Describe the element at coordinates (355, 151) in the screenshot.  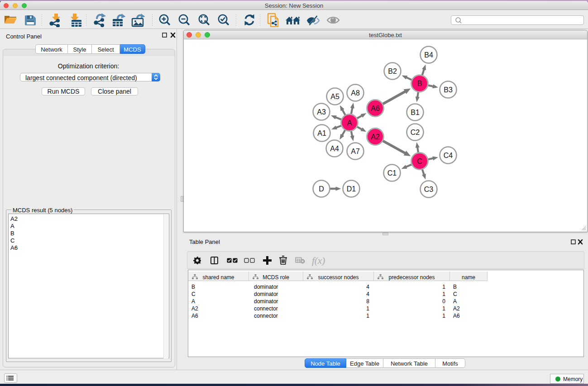
I see `svg-text: A7` at that location.